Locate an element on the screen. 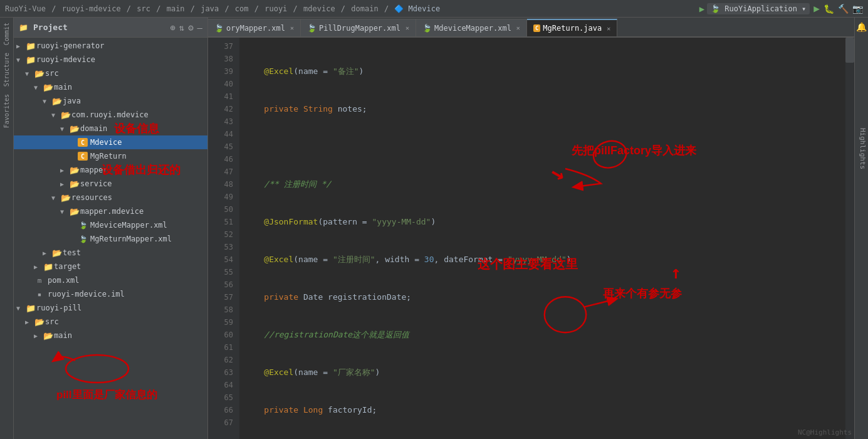  tree-item-mdevice-mapper-xml: 🍃 MdeviceMapper.xml is located at coordinates (110, 225).